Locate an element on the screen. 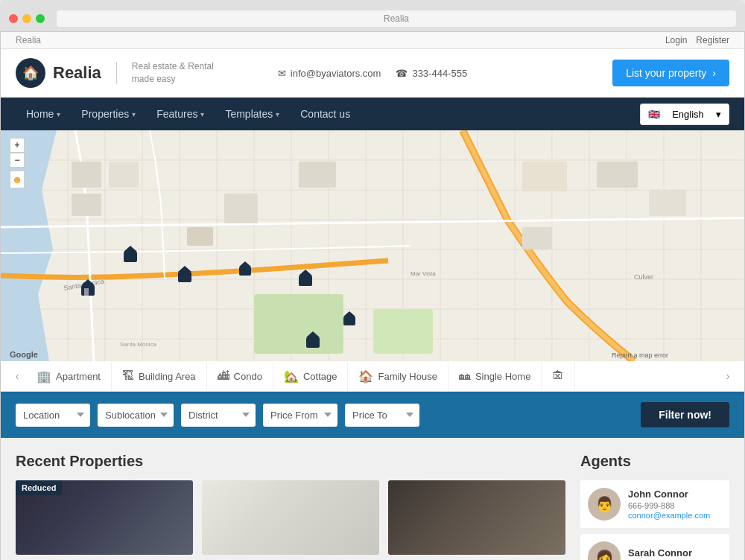 This screenshot has width=745, height=560. language-selector: 🇬🇧 English ▾ is located at coordinates (685, 115).